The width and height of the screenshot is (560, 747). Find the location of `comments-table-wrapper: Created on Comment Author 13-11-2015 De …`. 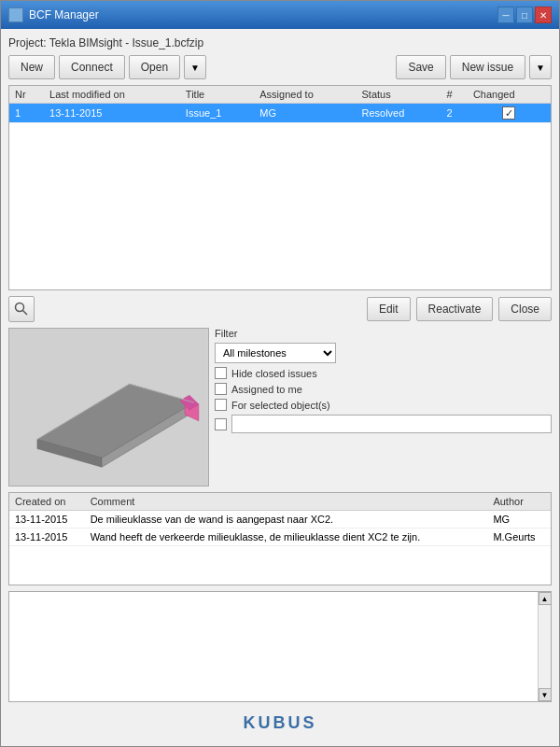

comments-table-wrapper: Created on Comment Author 13-11-2015 De … is located at coordinates (280, 539).